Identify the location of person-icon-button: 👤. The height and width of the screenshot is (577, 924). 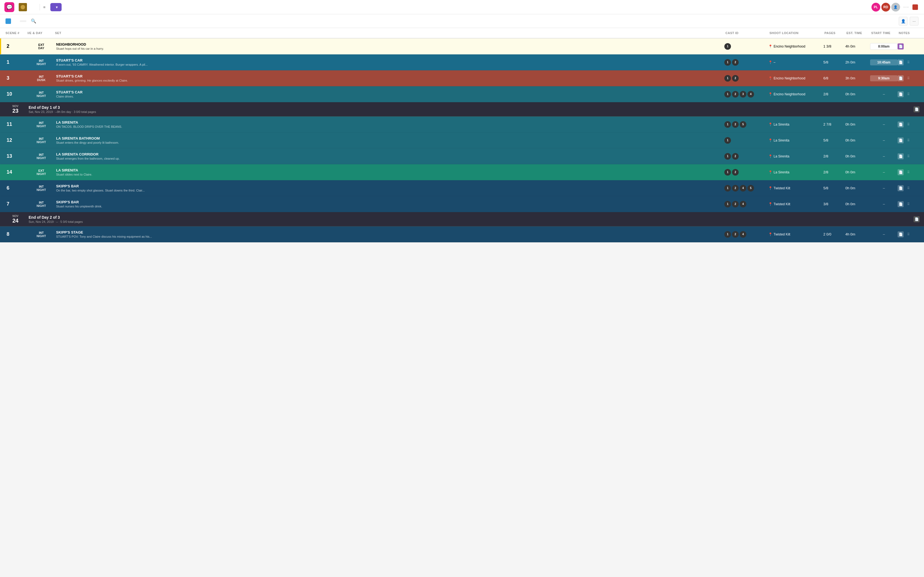
(903, 21).